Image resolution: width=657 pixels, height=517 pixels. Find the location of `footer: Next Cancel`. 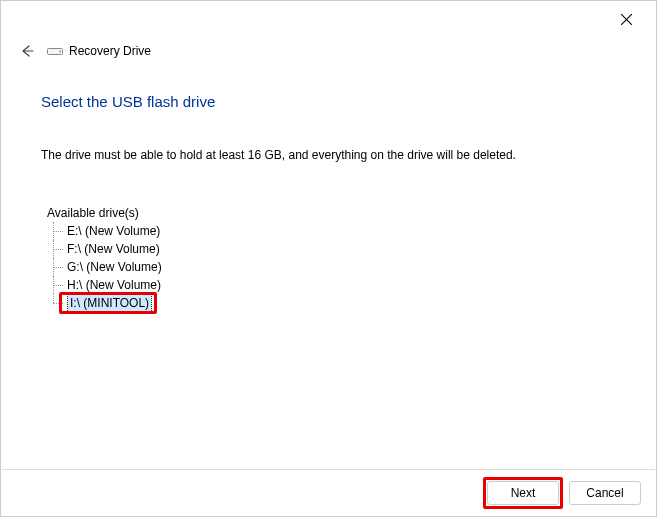

footer: Next Cancel is located at coordinates (328, 492).